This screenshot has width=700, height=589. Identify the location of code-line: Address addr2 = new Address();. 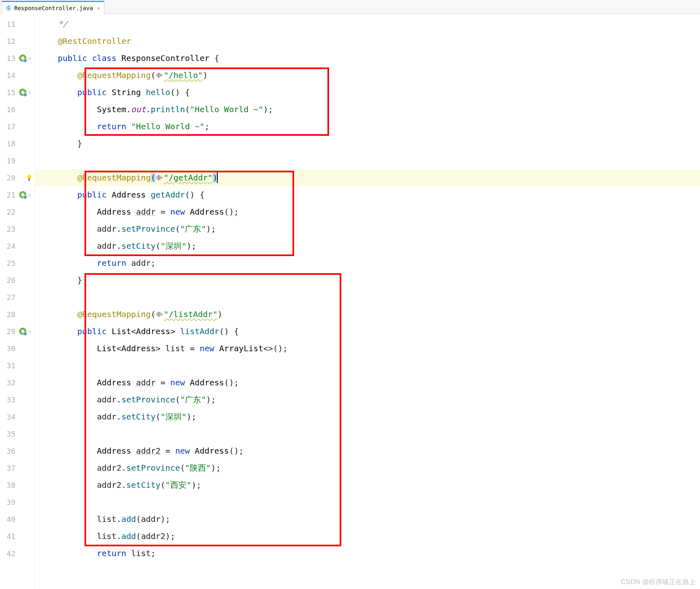
(367, 451).